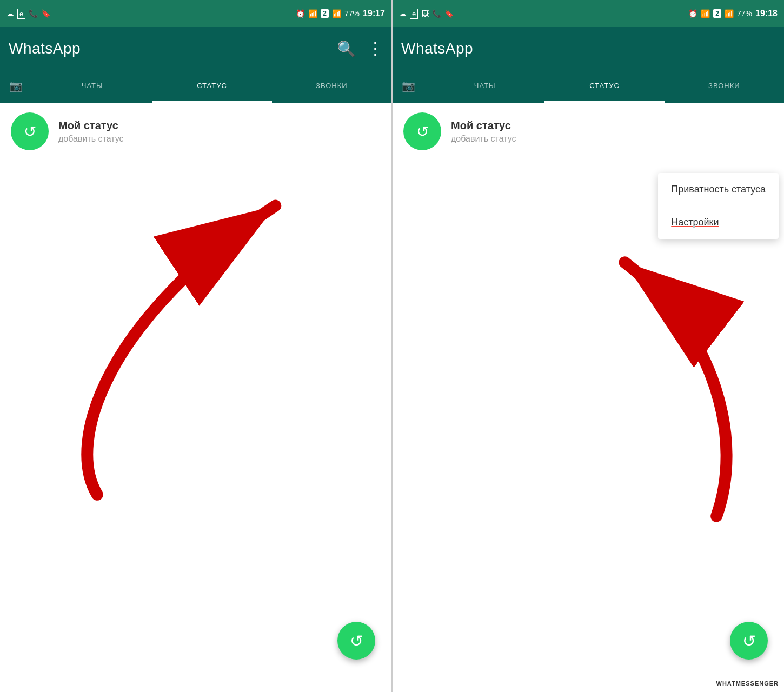 The image size is (784, 692). What do you see at coordinates (693, 14) in the screenshot?
I see `alarm-icon-2: ⏰` at bounding box center [693, 14].